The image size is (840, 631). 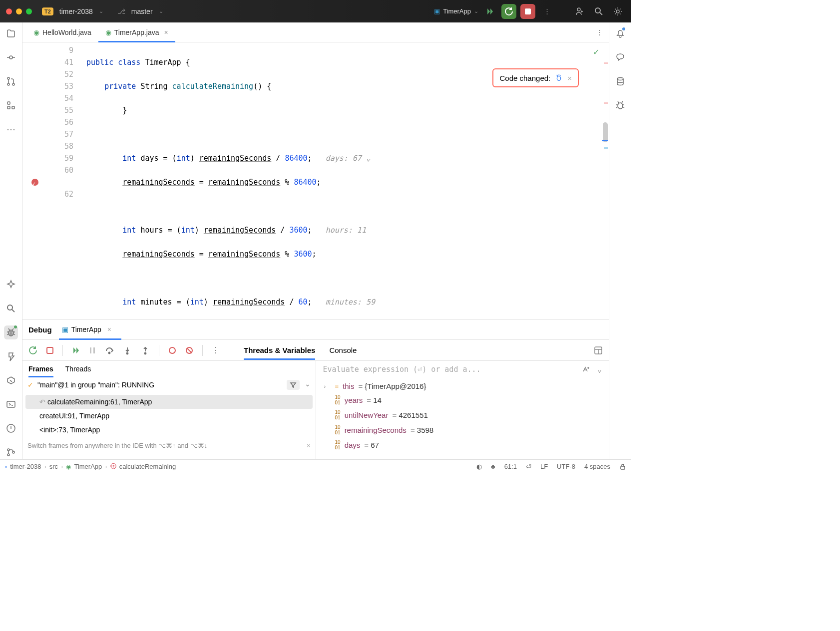 What do you see at coordinates (50, 350) in the screenshot?
I see `stop-icon` at bounding box center [50, 350].